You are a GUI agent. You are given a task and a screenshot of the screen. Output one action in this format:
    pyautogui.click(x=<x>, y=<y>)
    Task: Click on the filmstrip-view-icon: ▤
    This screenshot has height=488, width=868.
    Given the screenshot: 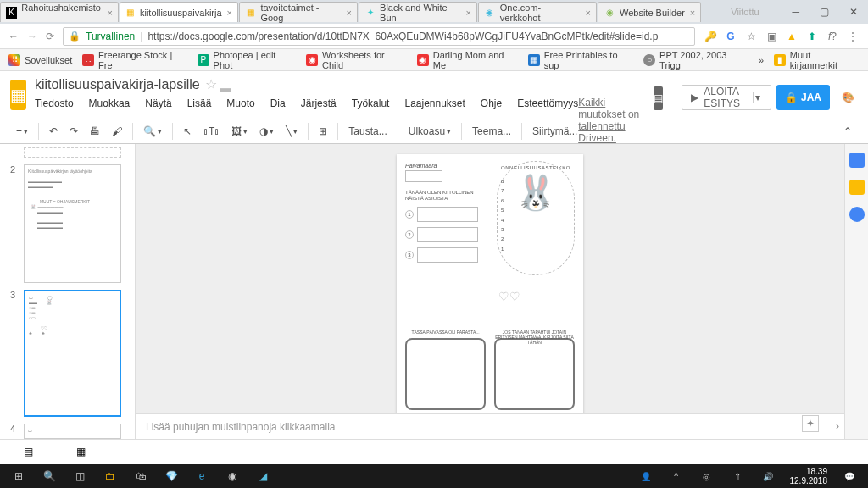 What is the action you would take?
    pyautogui.click(x=31, y=452)
    